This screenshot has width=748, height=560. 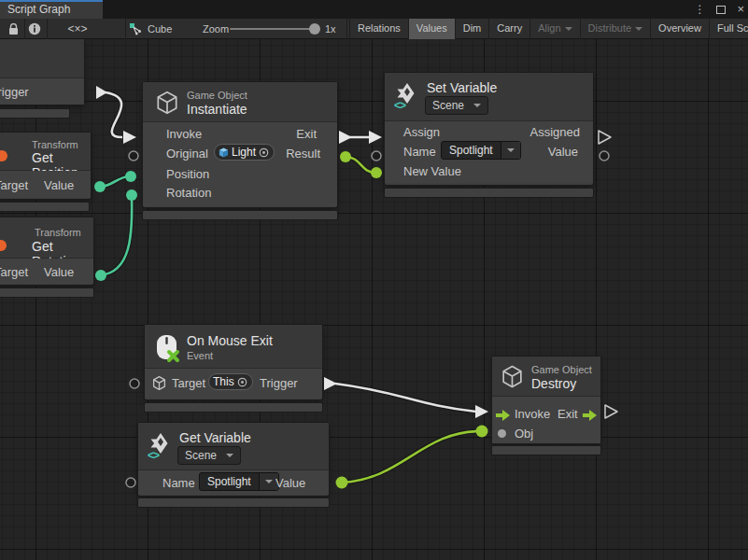 I want to click on result-port-label: Result, so click(x=303, y=153).